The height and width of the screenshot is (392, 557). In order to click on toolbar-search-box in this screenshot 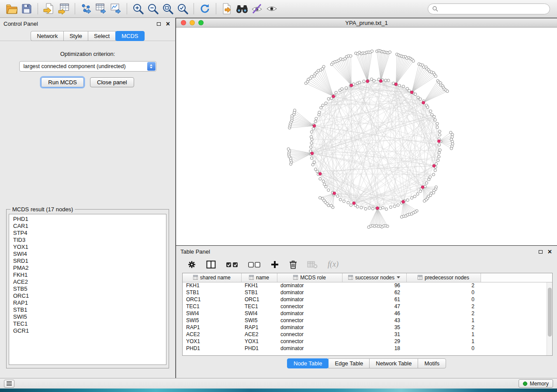, I will do `click(489, 9)`.